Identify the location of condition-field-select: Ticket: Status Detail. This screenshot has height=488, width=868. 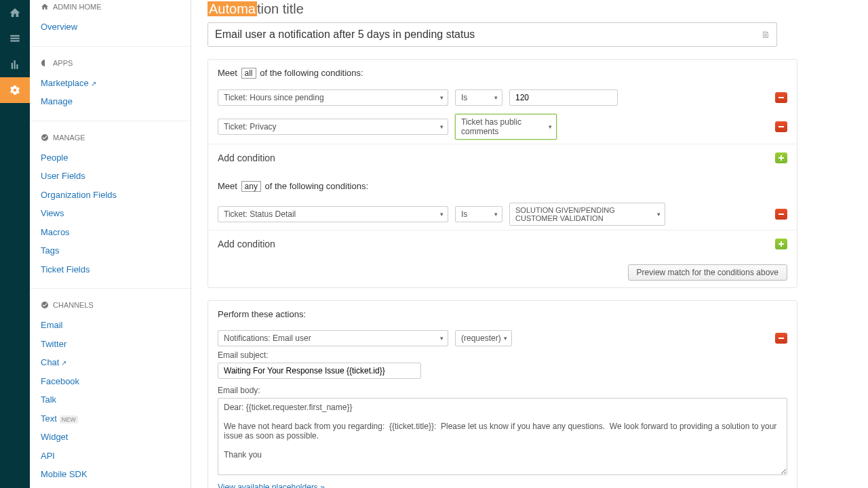
(333, 214).